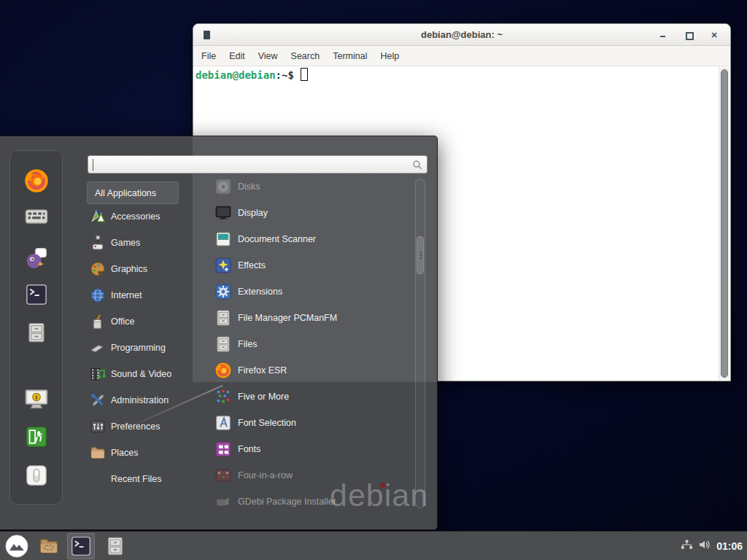 Image resolution: width=747 pixels, height=560 pixels. What do you see at coordinates (98, 348) in the screenshot?
I see `programming-icon` at bounding box center [98, 348].